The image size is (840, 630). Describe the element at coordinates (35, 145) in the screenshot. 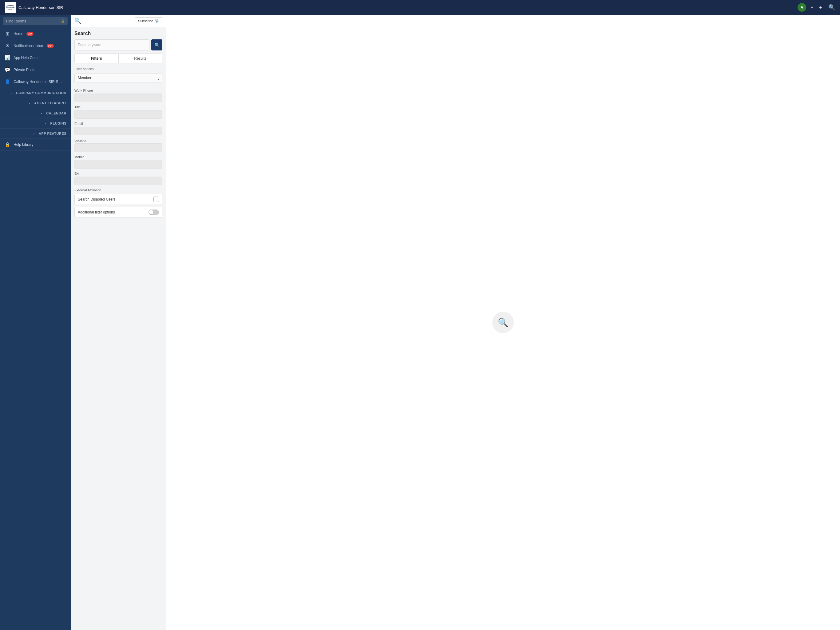

I see `sidebar-item-help-library: 🔒 Help Library` at that location.